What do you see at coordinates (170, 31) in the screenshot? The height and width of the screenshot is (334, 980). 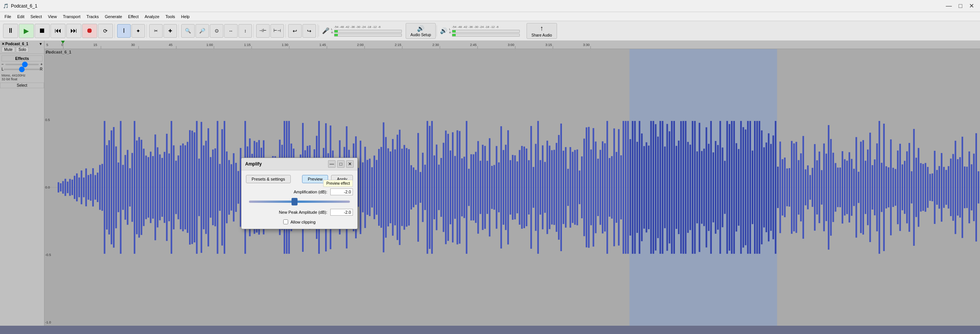 I see `multi-tool: ✚` at bounding box center [170, 31].